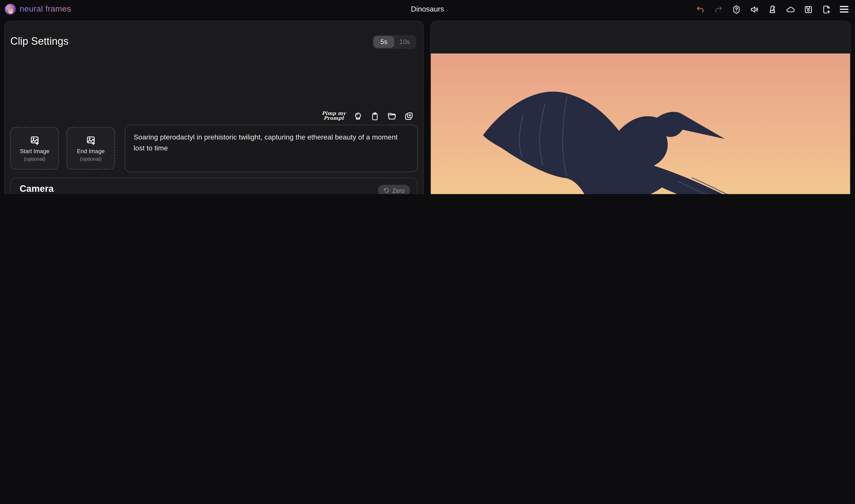 The height and width of the screenshot is (504, 855). What do you see at coordinates (375, 116) in the screenshot?
I see `clipboard-icon` at bounding box center [375, 116].